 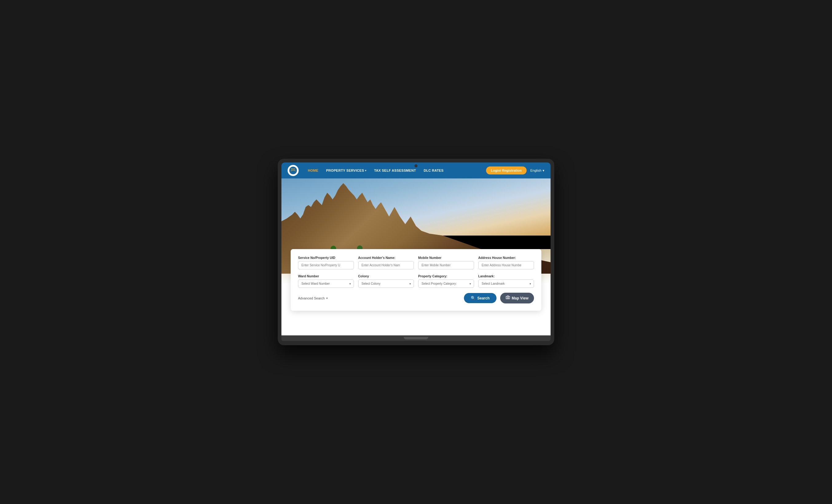 What do you see at coordinates (416, 166) in the screenshot?
I see `camera-notch` at bounding box center [416, 166].